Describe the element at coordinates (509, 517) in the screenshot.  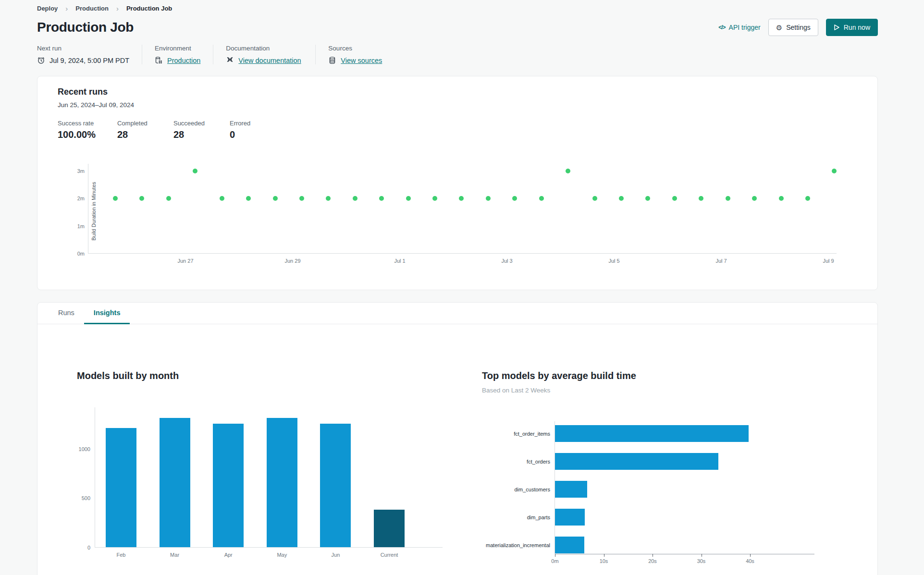
I see `model-label: dim_parts` at that location.